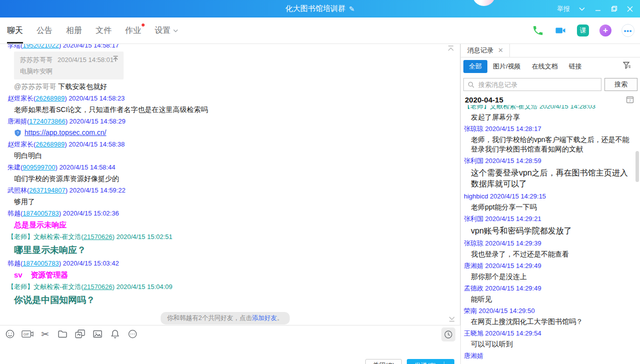 Image resolution: width=640 pixels, height=364 pixels. I want to click on input-area: GIF ✂, so click(230, 344).